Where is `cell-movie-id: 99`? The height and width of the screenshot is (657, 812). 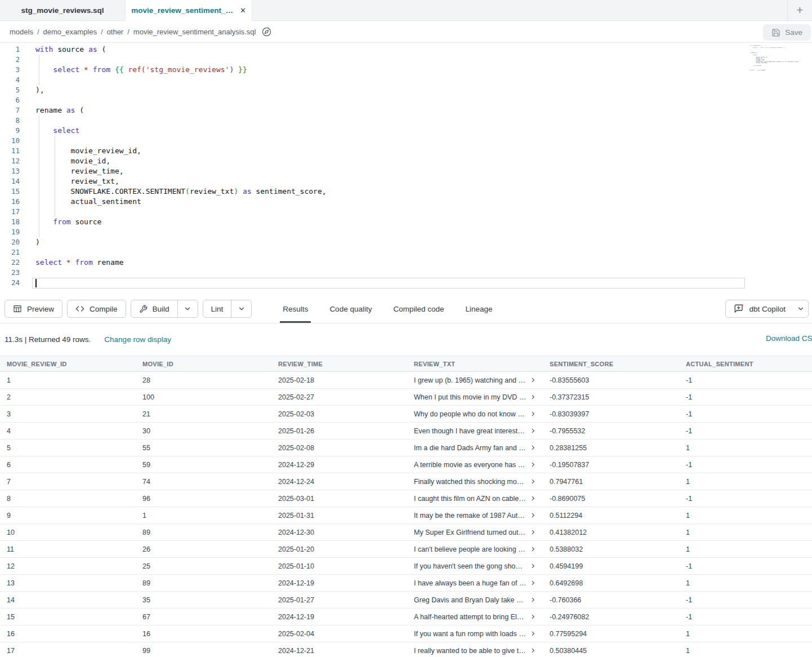
cell-movie-id: 99 is located at coordinates (204, 651).